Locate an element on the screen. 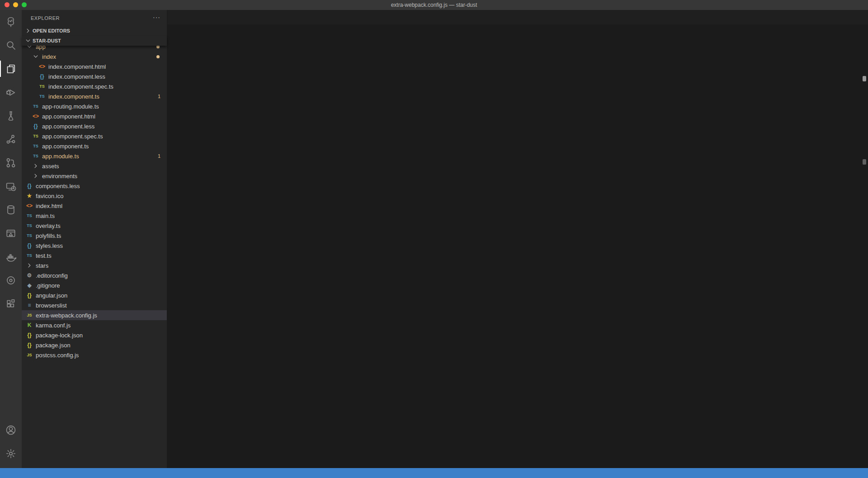 Image resolution: width=868 pixels, height=478 pixels. tree-item: environments is located at coordinates (94, 176).